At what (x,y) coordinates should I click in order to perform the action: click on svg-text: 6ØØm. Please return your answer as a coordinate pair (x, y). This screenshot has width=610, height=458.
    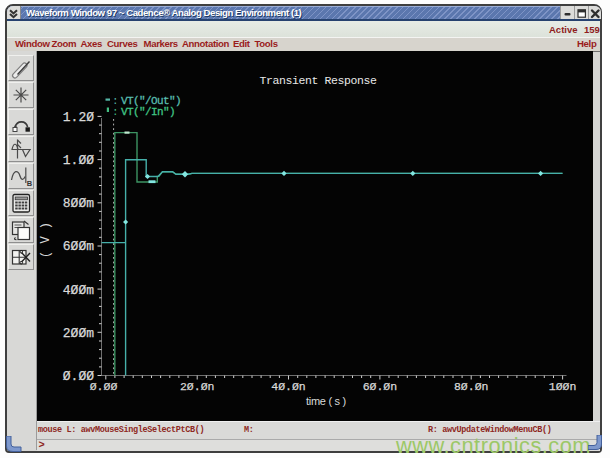
    Looking at the image, I should click on (78, 246).